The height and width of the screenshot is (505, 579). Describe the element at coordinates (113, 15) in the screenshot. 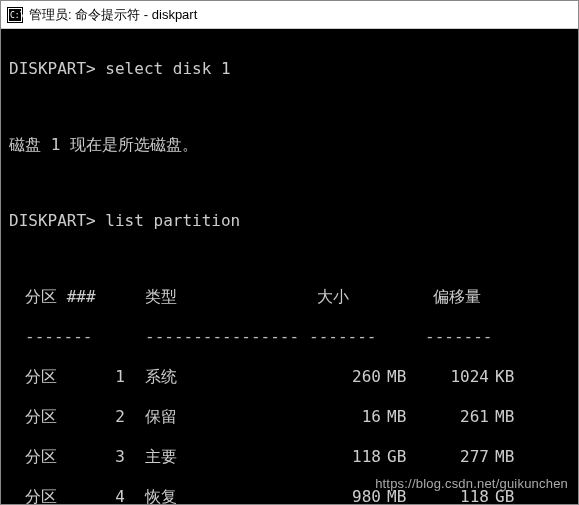

I see `window-title: 管理员: 命令提示符 - diskpart` at that location.